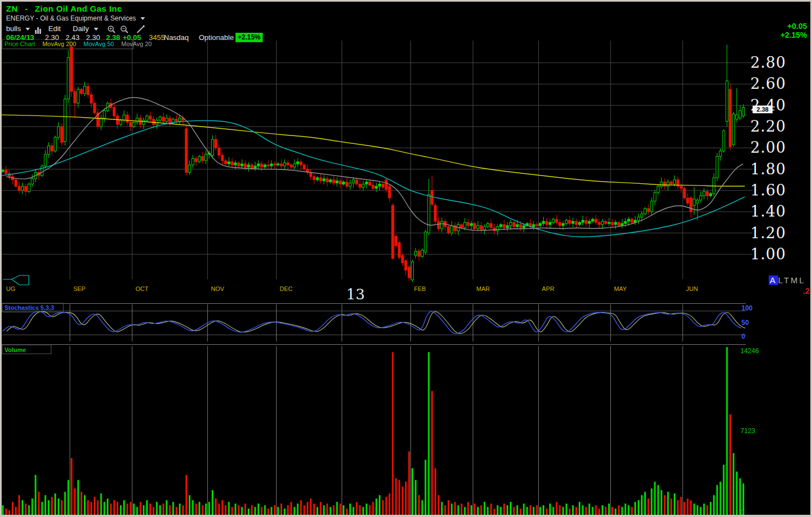 This screenshot has width=812, height=517. I want to click on month-label: 13, so click(355, 294).